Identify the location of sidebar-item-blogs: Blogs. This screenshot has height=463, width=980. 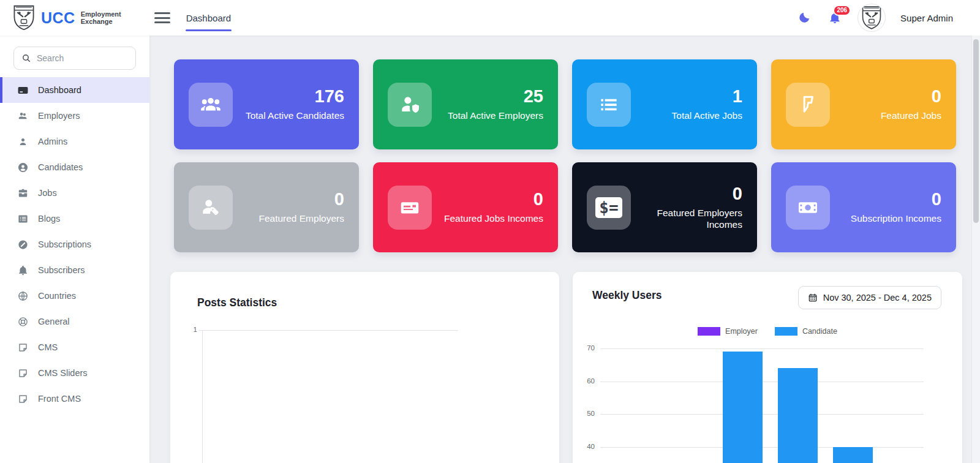
(75, 219).